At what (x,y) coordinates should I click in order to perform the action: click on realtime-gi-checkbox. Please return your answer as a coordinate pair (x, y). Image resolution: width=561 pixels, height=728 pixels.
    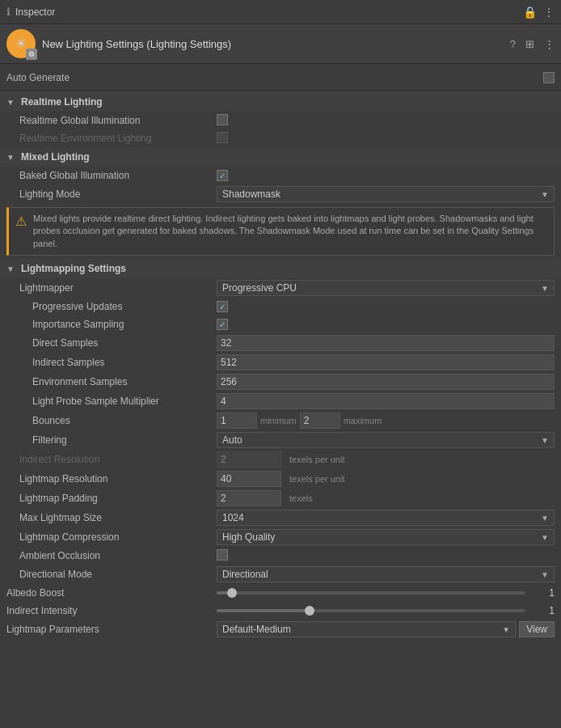
    Looking at the image, I should click on (222, 120).